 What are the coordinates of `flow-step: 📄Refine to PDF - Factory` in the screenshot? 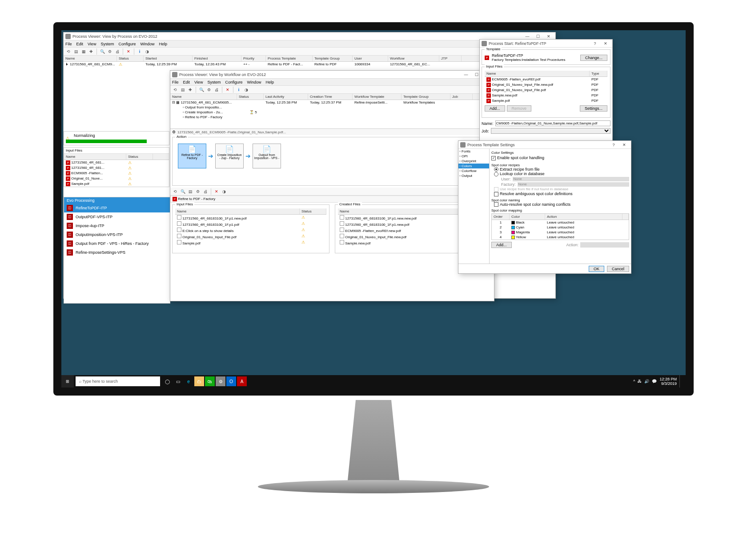 It's located at (192, 156).